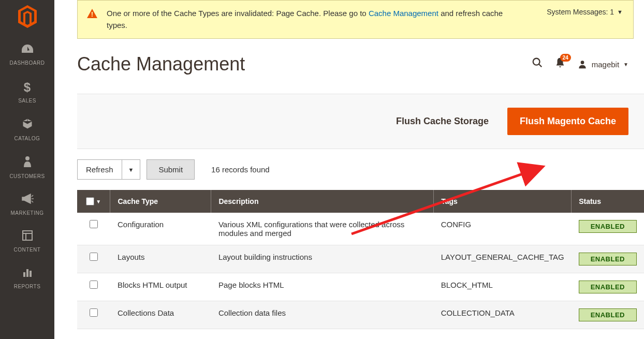  I want to click on grid-toolbar: Refresh ▼ Submit 16 records found, so click(349, 170).